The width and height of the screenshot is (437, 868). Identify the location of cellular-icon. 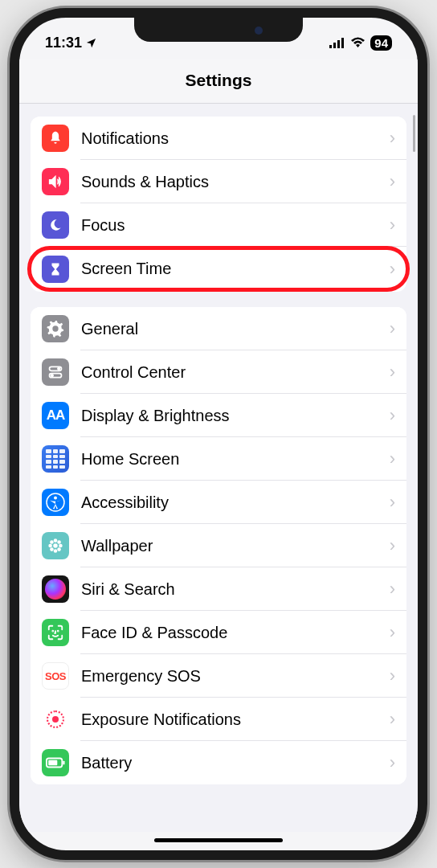
(337, 43).